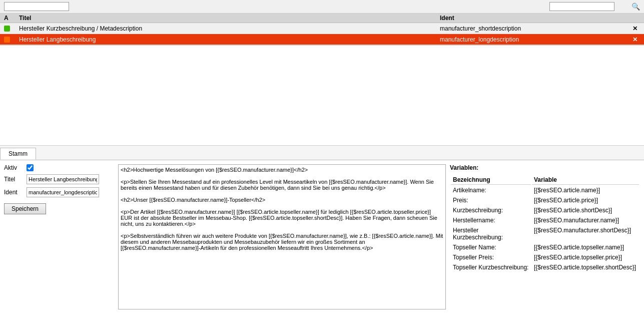 This screenshot has height=334, width=644. Describe the element at coordinates (545, 237) in the screenshot. I see `variables-panel: Variablen: Bezeichnung Variable Artikeln…` at that location.